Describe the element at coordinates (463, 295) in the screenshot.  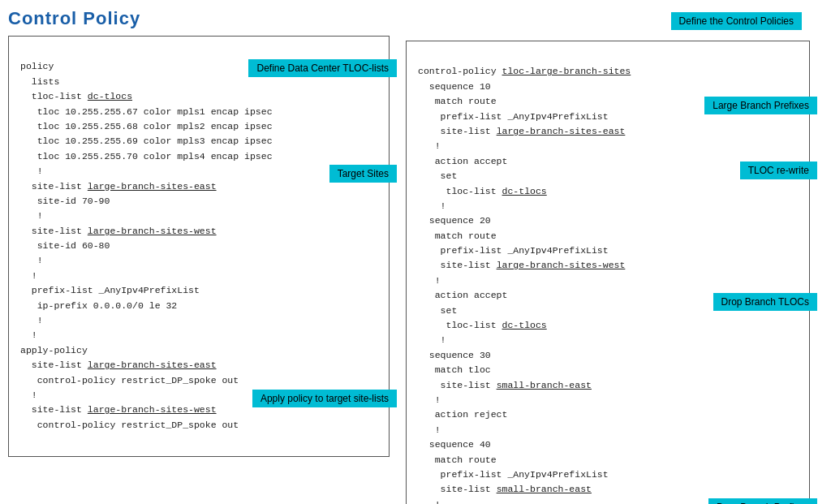
I see `r-line-16: action accept` at that location.